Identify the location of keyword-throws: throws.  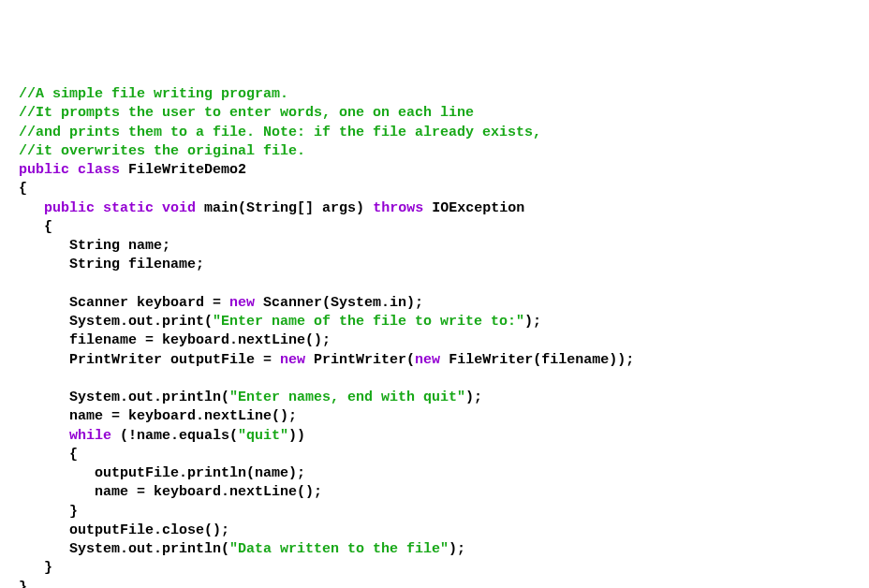
(398, 208).